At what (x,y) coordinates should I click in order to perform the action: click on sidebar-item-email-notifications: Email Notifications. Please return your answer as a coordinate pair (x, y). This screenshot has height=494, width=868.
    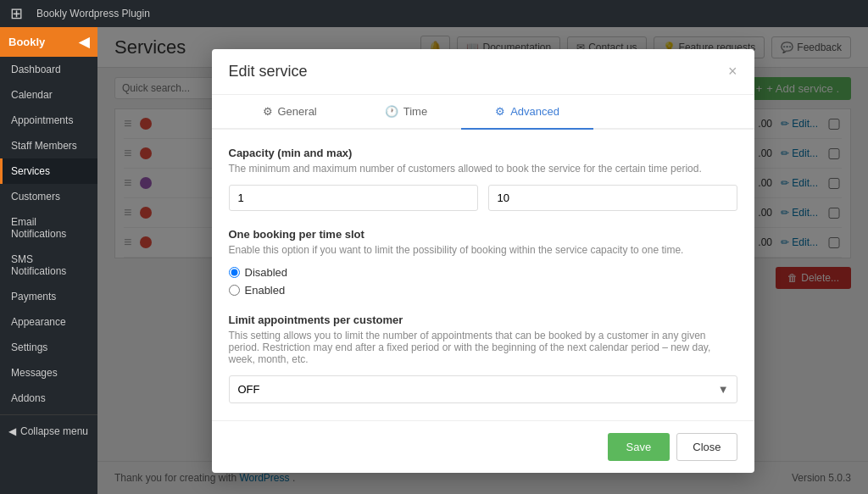
    Looking at the image, I should click on (49, 228).